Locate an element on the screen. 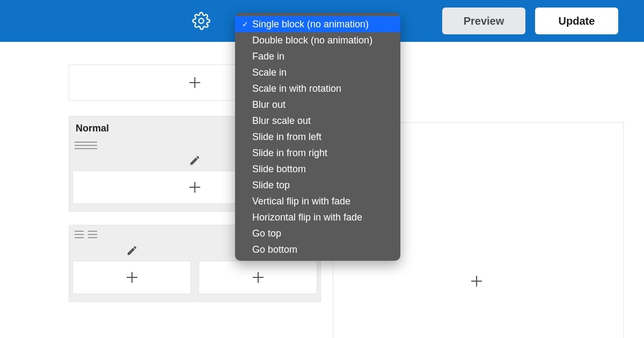  dropdown-option-label: Slide bottom is located at coordinates (279, 170).